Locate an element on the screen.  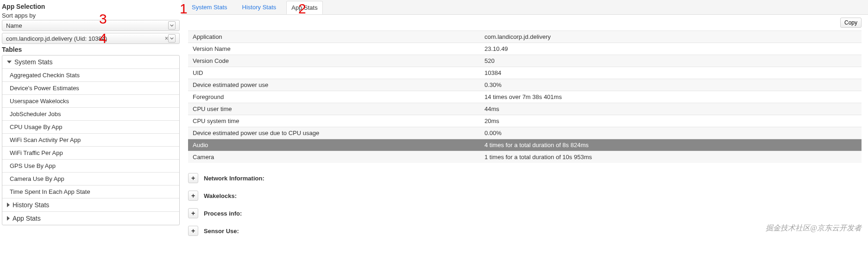
accordion-label: Process info: is located at coordinates (223, 214).